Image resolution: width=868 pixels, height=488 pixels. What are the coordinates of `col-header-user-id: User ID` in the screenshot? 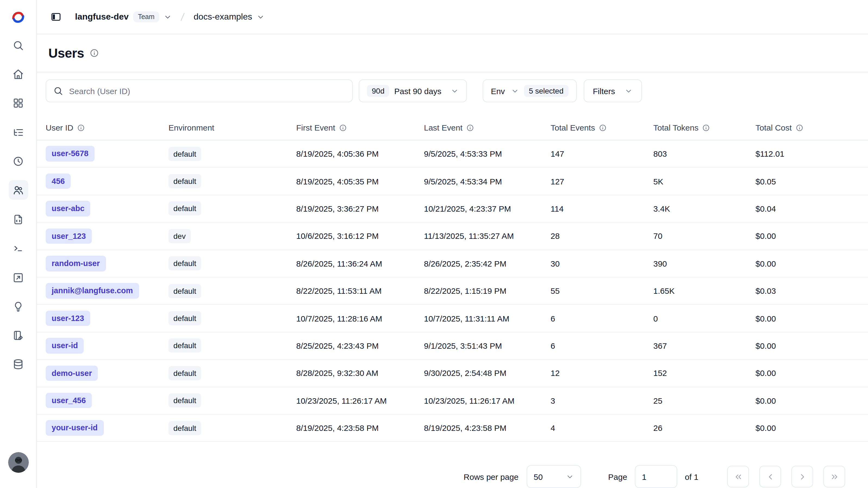 It's located at (107, 127).